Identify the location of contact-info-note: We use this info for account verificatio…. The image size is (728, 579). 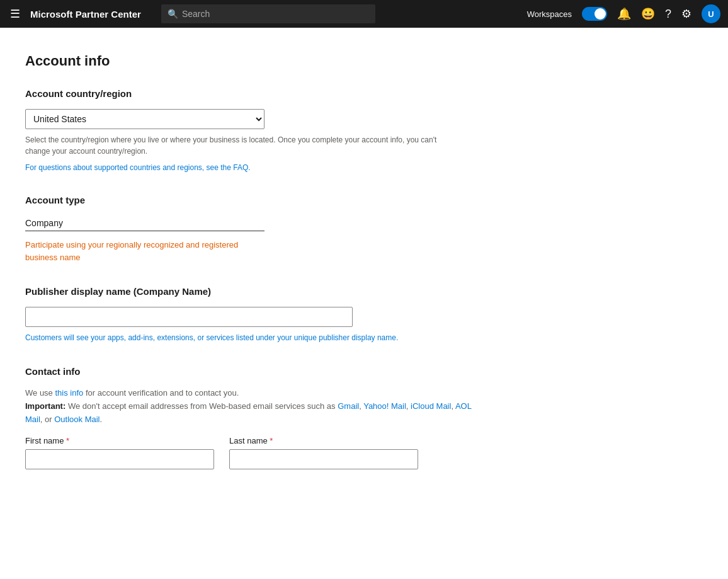
(252, 406).